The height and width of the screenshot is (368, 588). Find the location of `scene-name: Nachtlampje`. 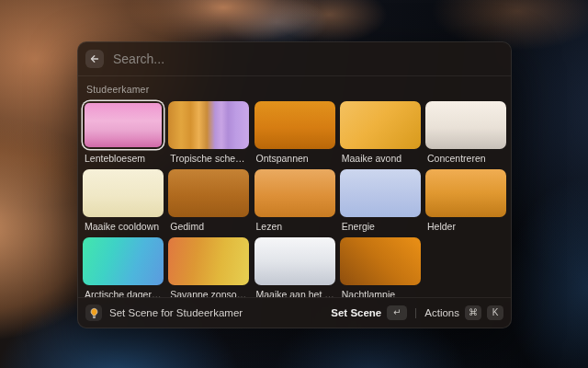

scene-name: Nachtlampje is located at coordinates (380, 293).